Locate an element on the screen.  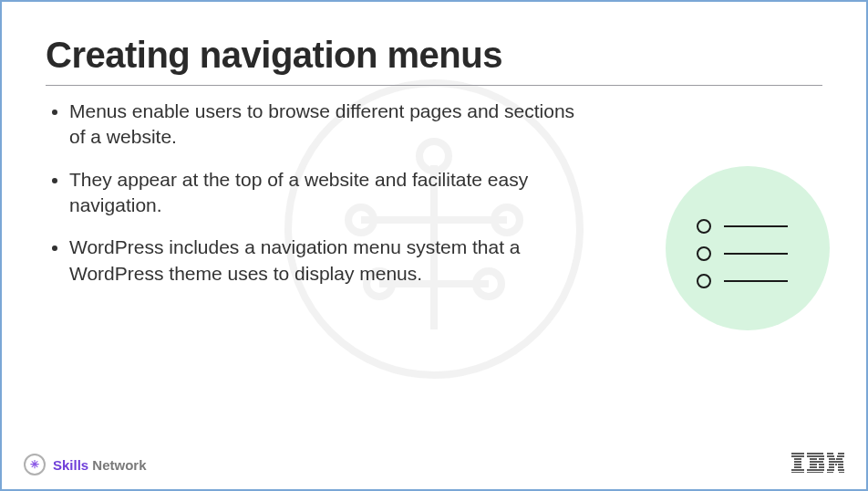
footer: ✳ Skills Network is located at coordinates (434, 465).